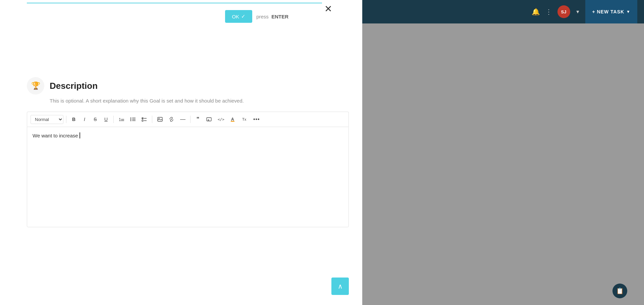  Describe the element at coordinates (56, 135) in the screenshot. I see `editor-content: We want to increase` at that location.